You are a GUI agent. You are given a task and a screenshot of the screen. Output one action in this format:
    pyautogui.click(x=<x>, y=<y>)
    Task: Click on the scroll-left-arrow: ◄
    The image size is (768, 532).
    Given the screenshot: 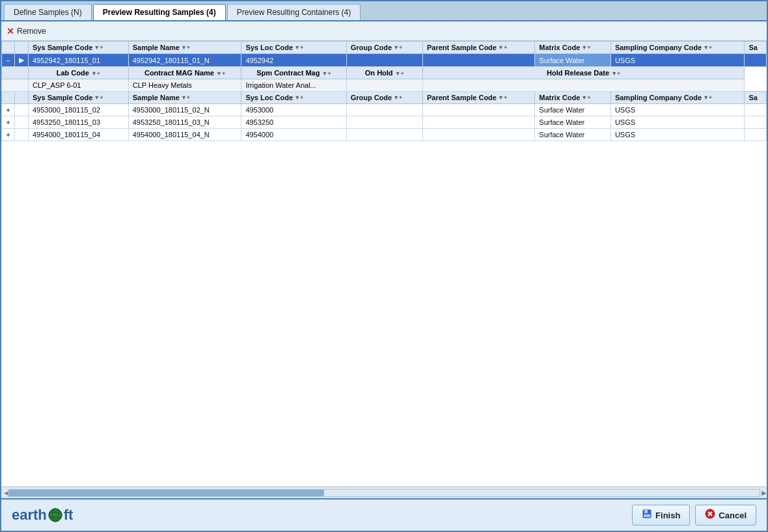 What is the action you would take?
    pyautogui.click(x=5, y=493)
    